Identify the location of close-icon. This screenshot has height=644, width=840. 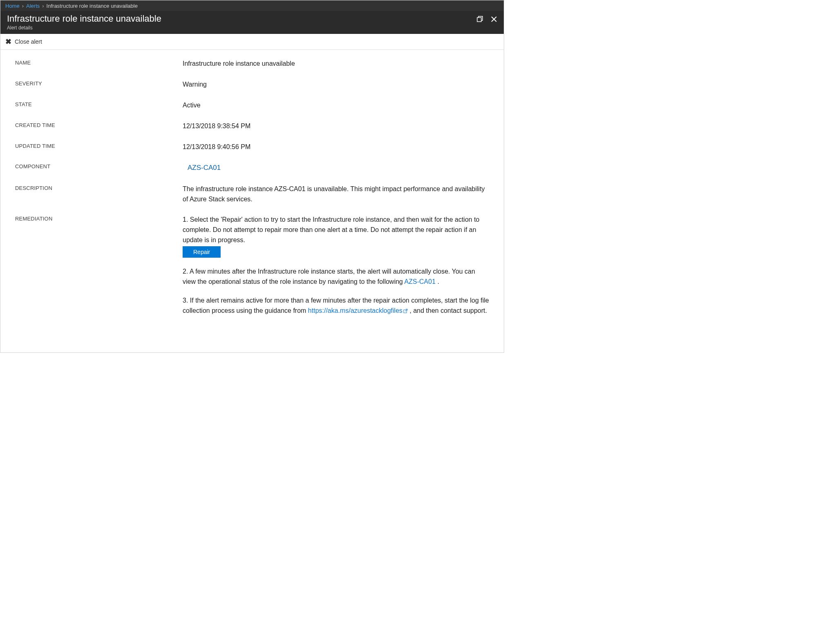
(494, 20).